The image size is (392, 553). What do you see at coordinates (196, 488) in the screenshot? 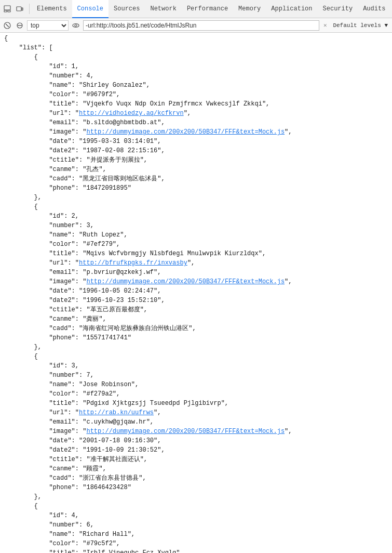
I see `console-line: "phone": "18646423428"` at bounding box center [196, 488].